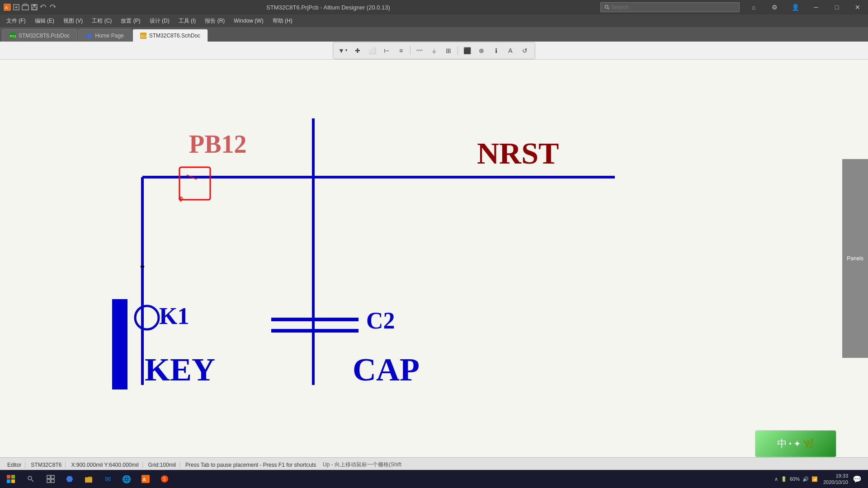 This screenshot has height=488, width=868. Describe the element at coordinates (44, 36) in the screenshot. I see `tab-pcbdoc-label: STM32C8T6.PcbDoc` at that location.